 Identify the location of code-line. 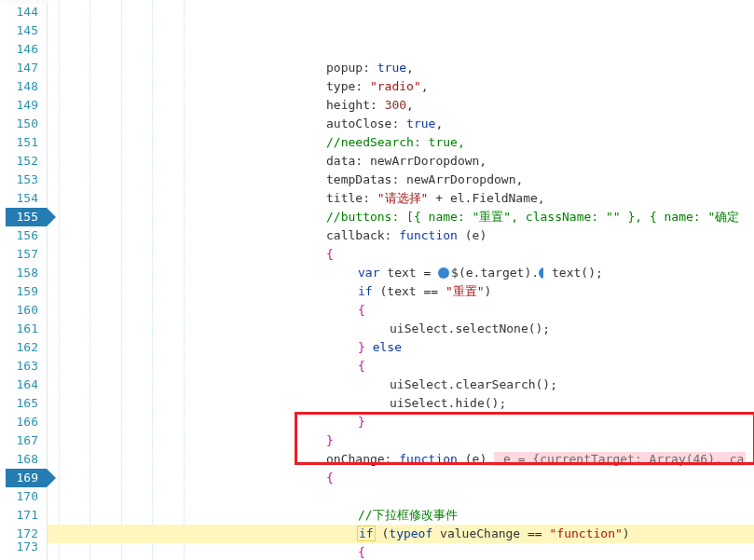
(401, 497).